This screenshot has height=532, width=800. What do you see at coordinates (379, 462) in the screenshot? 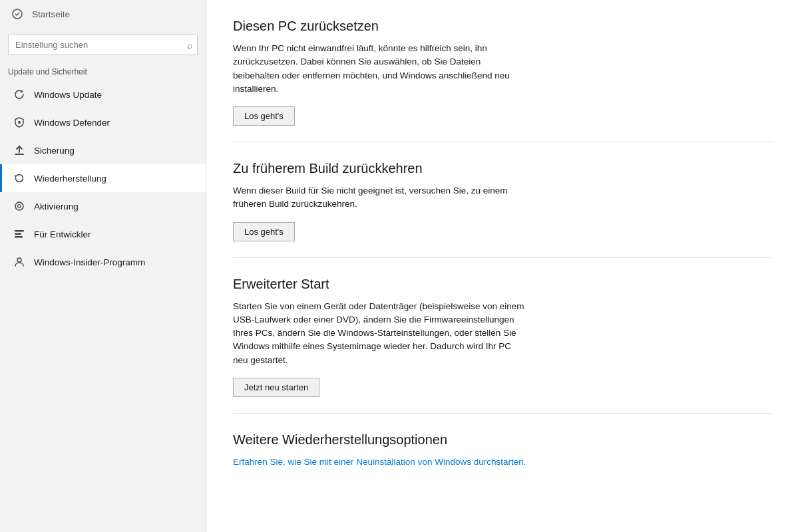
I see `weitere-optionen-link: Erfahren Sie, wie Sie mit einer Neuinsta…` at bounding box center [379, 462].